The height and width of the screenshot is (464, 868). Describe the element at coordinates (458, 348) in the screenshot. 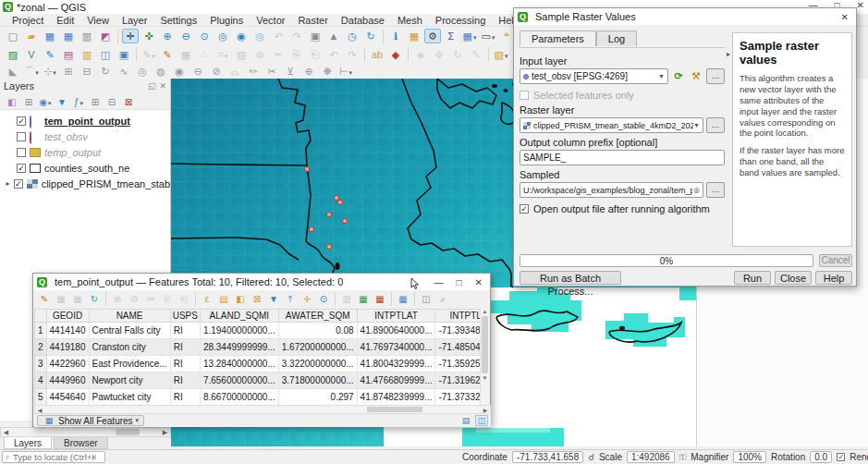

I see `cell-intptlong: -71.4850490000...` at that location.